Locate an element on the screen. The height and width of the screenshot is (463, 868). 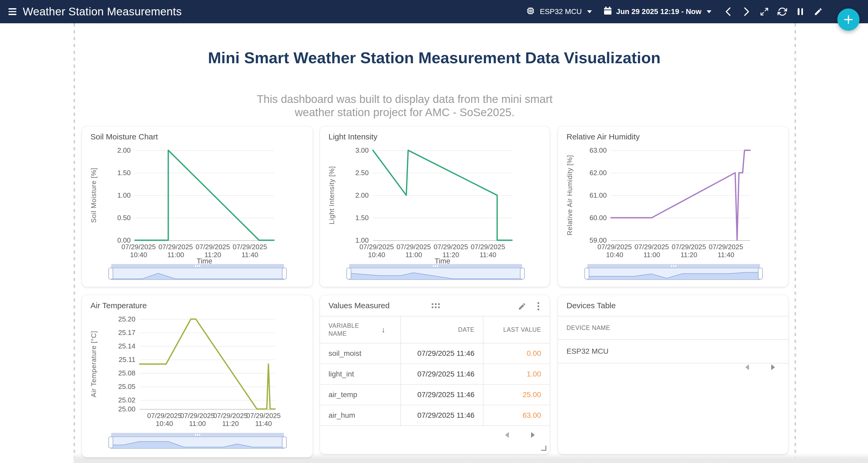
variable-name-cell: soil_moist is located at coordinates (360, 353).